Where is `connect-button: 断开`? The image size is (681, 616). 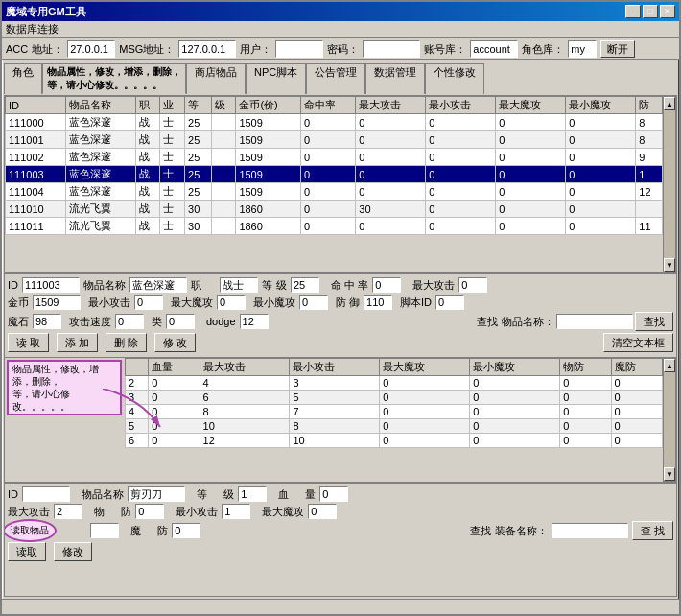 connect-button: 断开 is located at coordinates (618, 49).